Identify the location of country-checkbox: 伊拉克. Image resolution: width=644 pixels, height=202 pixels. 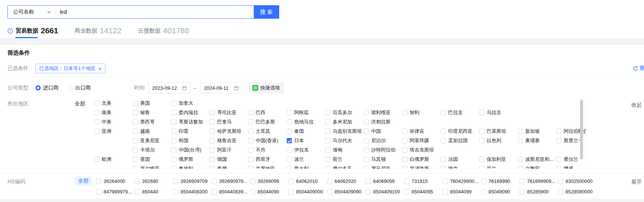
(298, 150).